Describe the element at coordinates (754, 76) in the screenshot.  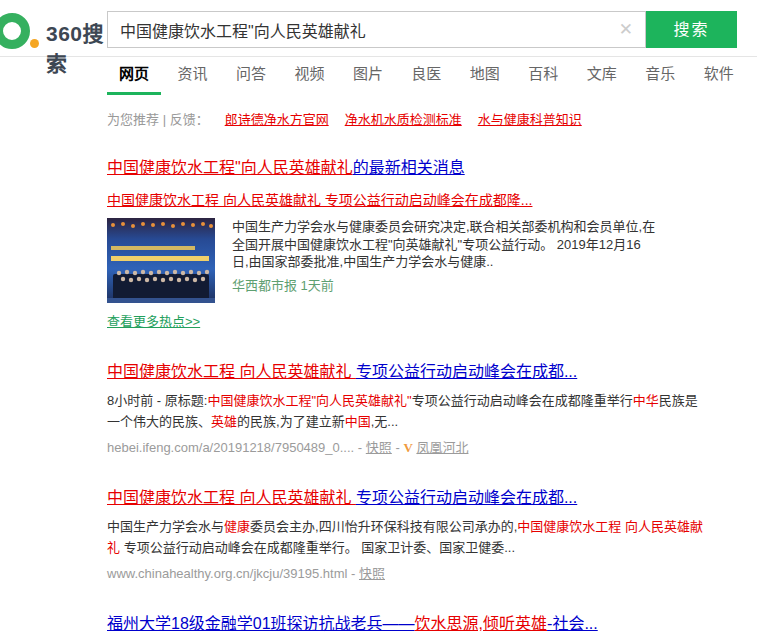
I see `tab-translate: 翻译` at that location.